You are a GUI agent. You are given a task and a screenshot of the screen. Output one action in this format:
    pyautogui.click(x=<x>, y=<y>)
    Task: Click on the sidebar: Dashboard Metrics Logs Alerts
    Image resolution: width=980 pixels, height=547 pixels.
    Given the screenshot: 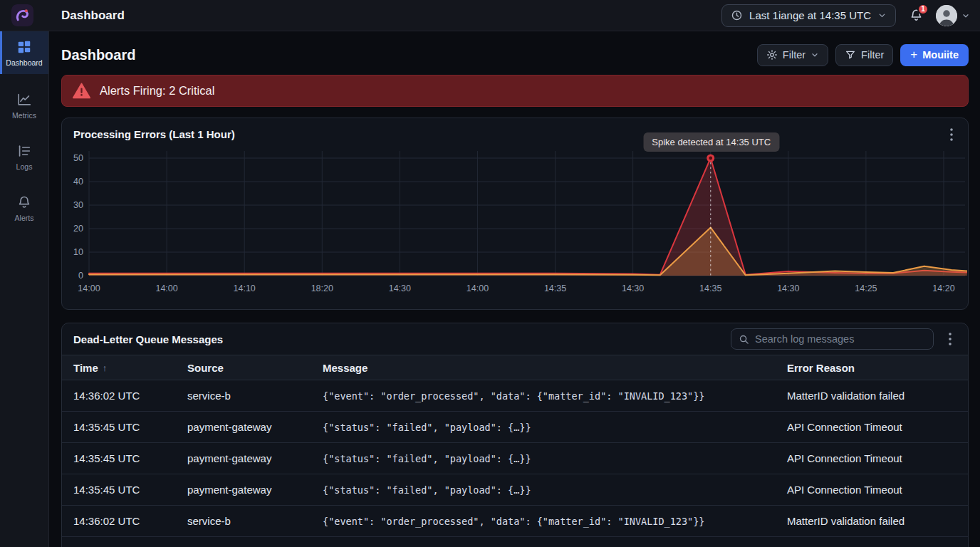 What is the action you would take?
    pyautogui.click(x=24, y=289)
    